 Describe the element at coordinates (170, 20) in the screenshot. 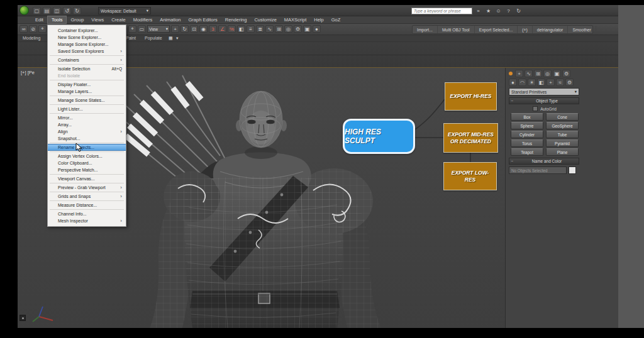

I see `menu-animation: Animation` at that location.